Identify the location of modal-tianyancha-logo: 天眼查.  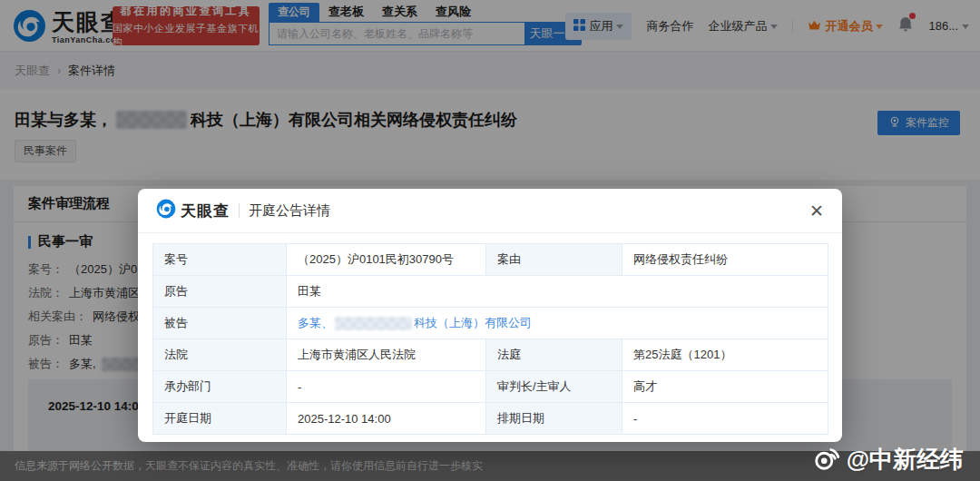
(192, 211).